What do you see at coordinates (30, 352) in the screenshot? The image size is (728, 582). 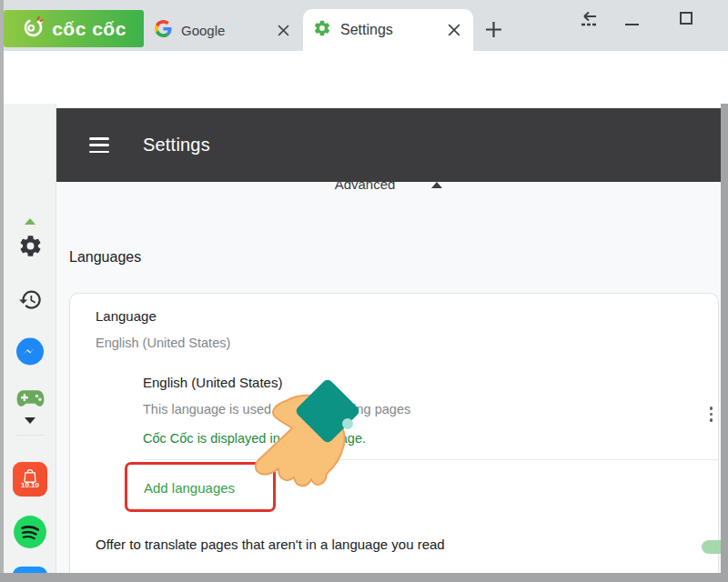 I see `sidebar-messenger-icon` at bounding box center [30, 352].